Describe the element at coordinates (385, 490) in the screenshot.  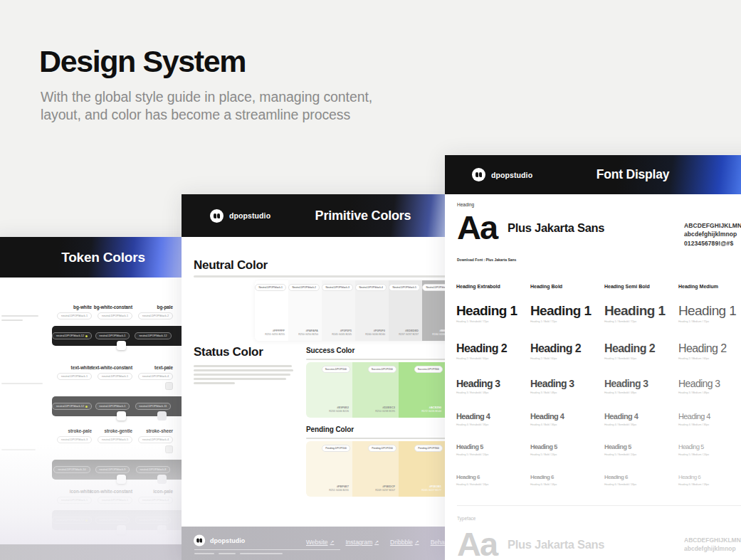
I see `swatch-rgb-value: R249 G237 B207` at that location.